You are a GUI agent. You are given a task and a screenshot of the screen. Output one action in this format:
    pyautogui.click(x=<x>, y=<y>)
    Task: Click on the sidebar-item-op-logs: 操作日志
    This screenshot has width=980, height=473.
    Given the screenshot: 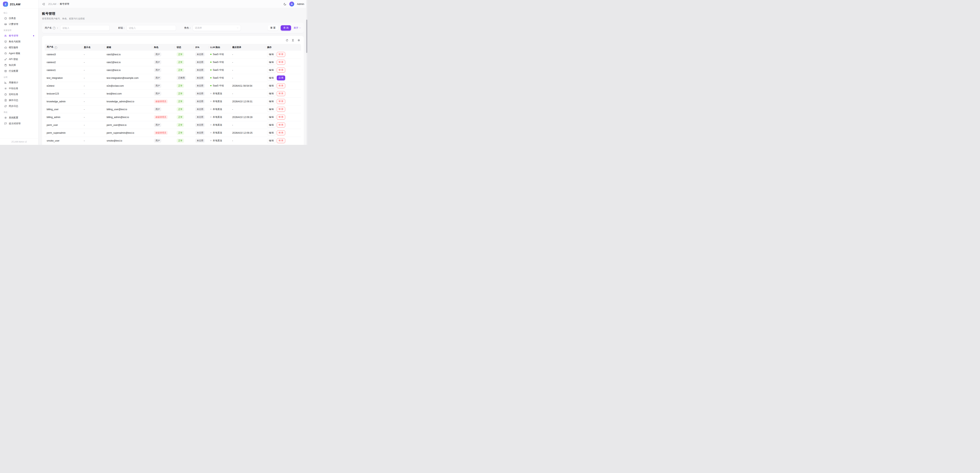 What is the action you would take?
    pyautogui.click(x=19, y=100)
    